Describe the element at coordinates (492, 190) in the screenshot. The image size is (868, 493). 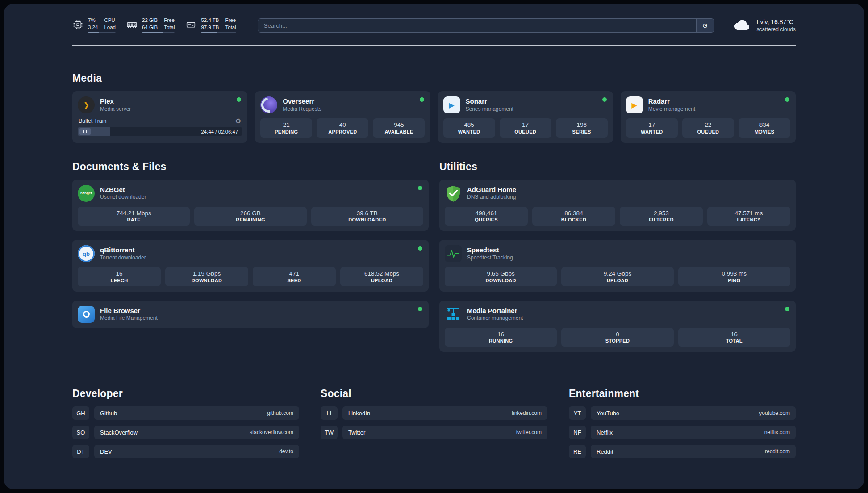
I see `app-name: AdGuard Home` at that location.